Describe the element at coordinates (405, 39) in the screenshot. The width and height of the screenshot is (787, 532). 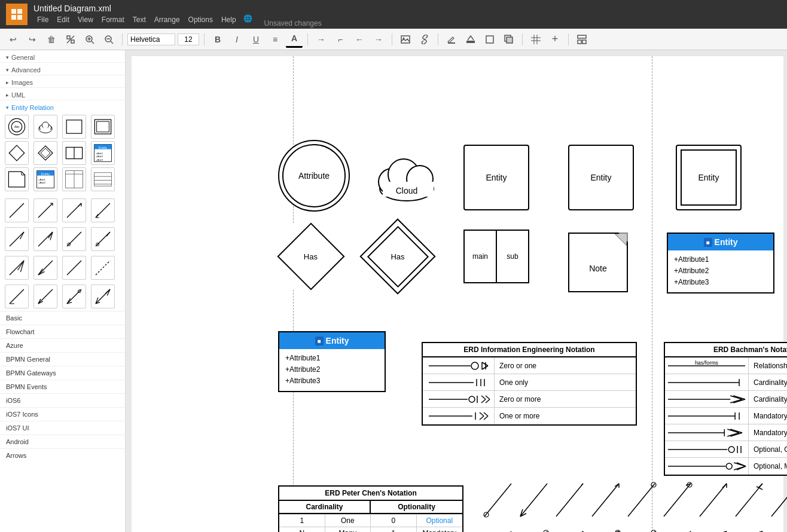
I see `image-button` at that location.